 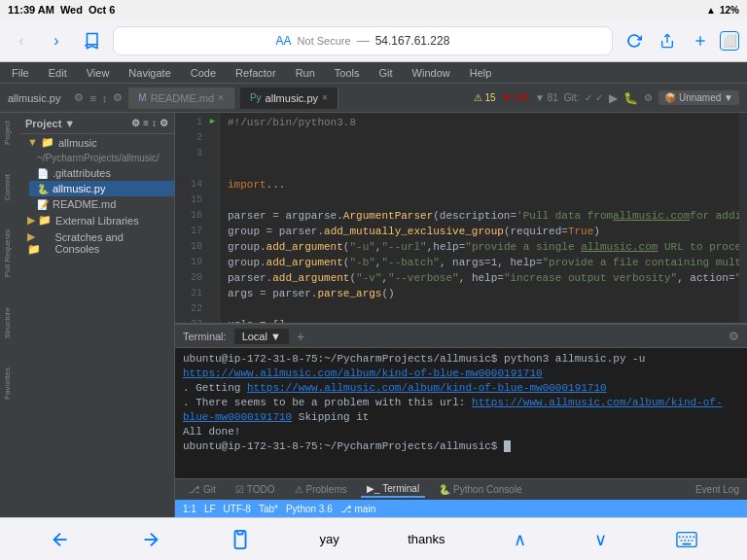 What do you see at coordinates (39, 243) in the screenshot?
I see `scratches-icon: ▶ 📁` at bounding box center [39, 243].